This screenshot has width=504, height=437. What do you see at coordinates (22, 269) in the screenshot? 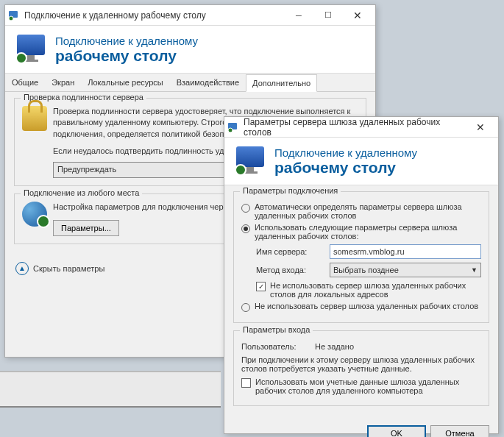
I see `chevron-up-icon: ▲` at bounding box center [22, 269].